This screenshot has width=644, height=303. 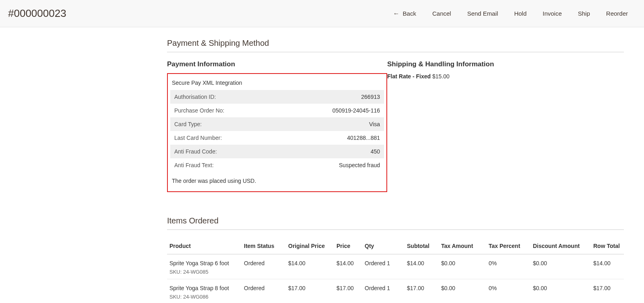 What do you see at coordinates (204, 246) in the screenshot?
I see `col-product: Product` at bounding box center [204, 246].